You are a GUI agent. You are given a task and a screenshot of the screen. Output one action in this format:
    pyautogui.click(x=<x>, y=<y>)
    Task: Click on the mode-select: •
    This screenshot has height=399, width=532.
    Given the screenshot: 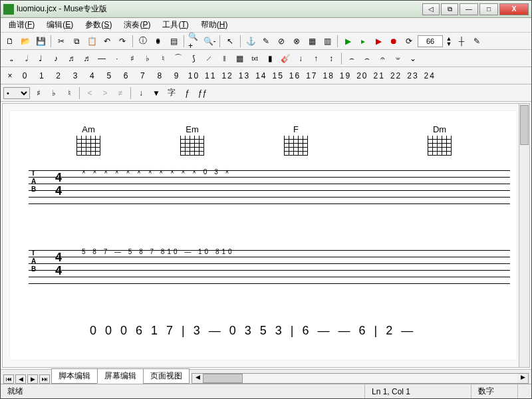 What is the action you would take?
    pyautogui.click(x=17, y=93)
    